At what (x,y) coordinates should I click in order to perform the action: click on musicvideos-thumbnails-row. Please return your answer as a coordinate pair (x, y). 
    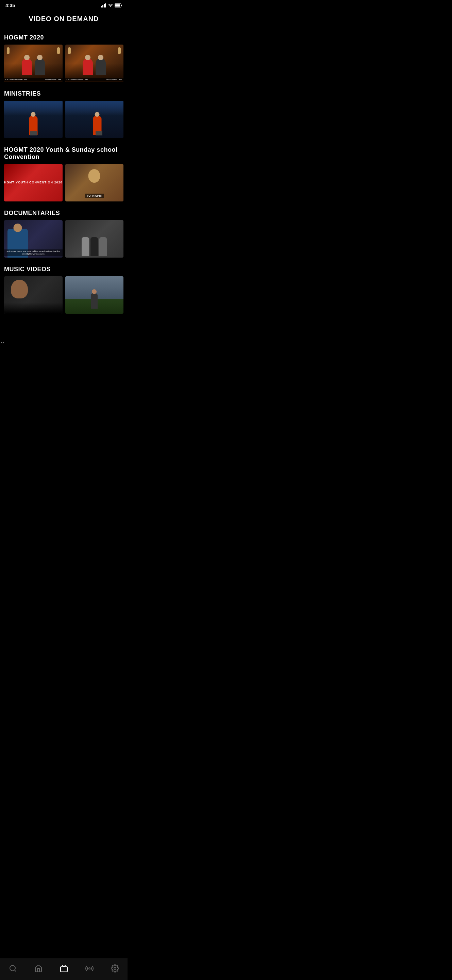
    Looking at the image, I should click on (64, 295).